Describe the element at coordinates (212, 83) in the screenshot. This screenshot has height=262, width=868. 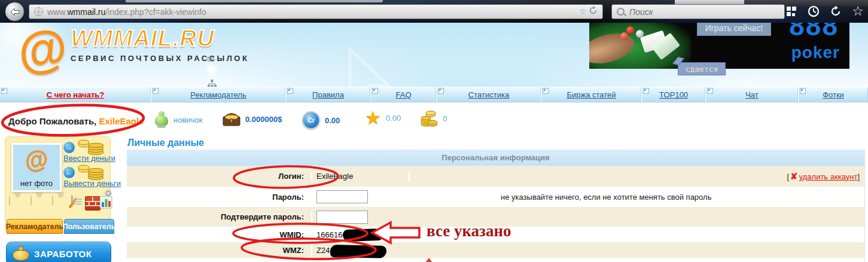
I see `sitemap-icon` at that location.